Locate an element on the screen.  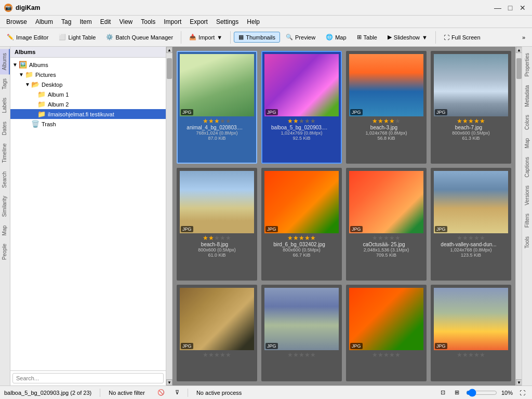
thumbnails-button: ▦ Thumbnails is located at coordinates (257, 37).